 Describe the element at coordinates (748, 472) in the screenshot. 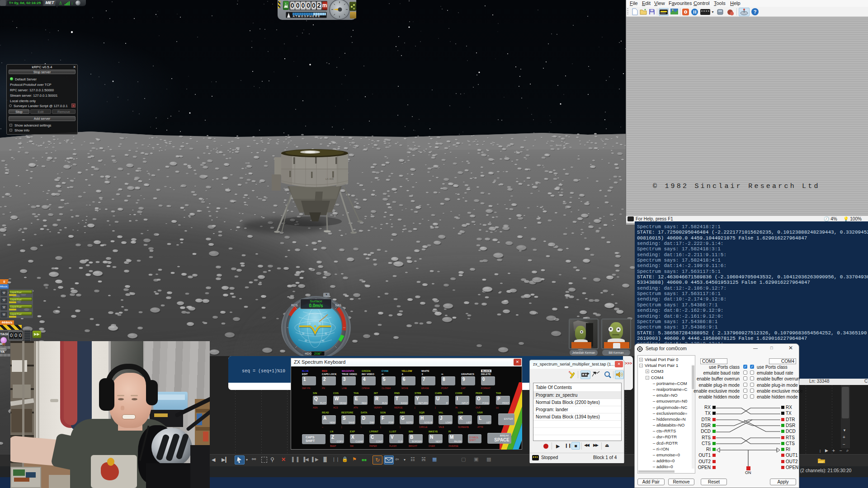

I see `svg-text: ON` at that location.